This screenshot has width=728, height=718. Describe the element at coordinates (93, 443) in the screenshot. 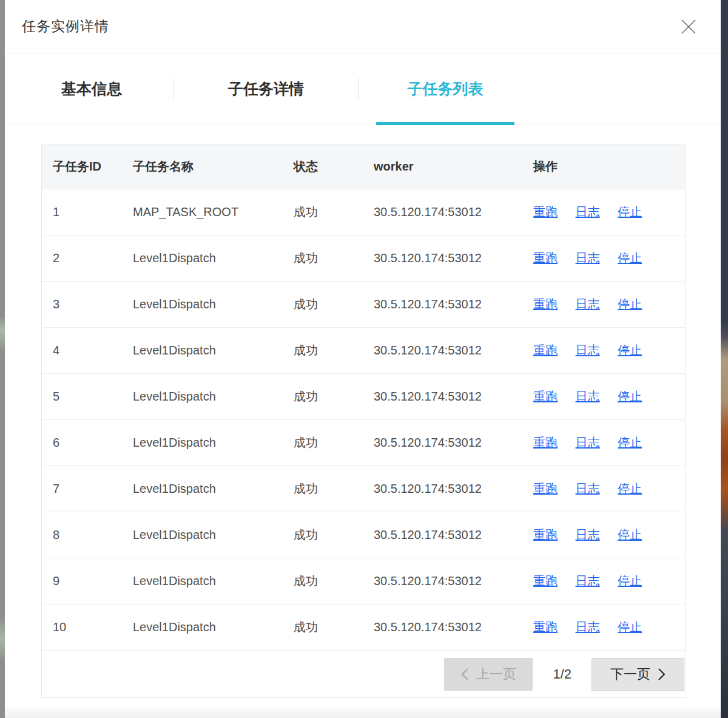

I see `cell-subtask-id: 6` at that location.